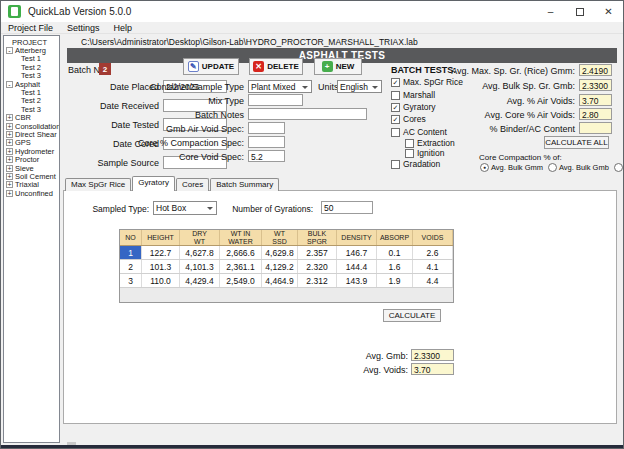  I want to click on column-header-wt-ssd: WT SSD, so click(280, 238).